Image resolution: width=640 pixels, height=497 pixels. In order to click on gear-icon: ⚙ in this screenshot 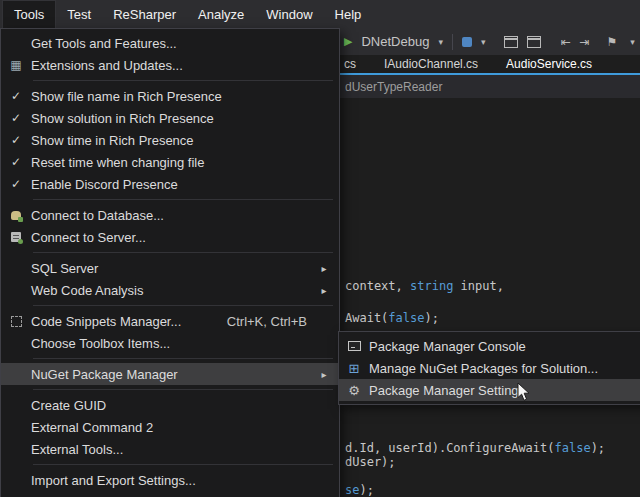, I will do `click(354, 390)`.